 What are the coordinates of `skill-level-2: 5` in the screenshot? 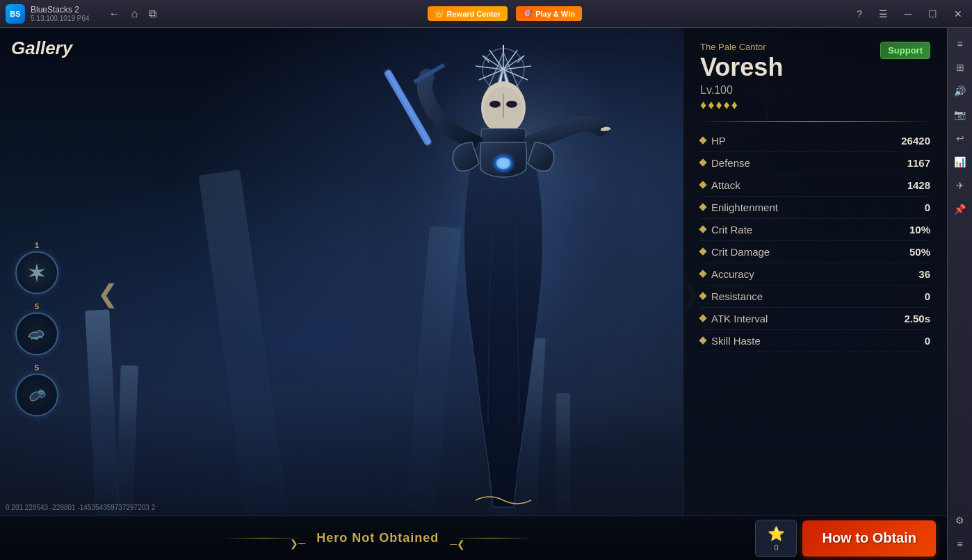 It's located at (37, 368).